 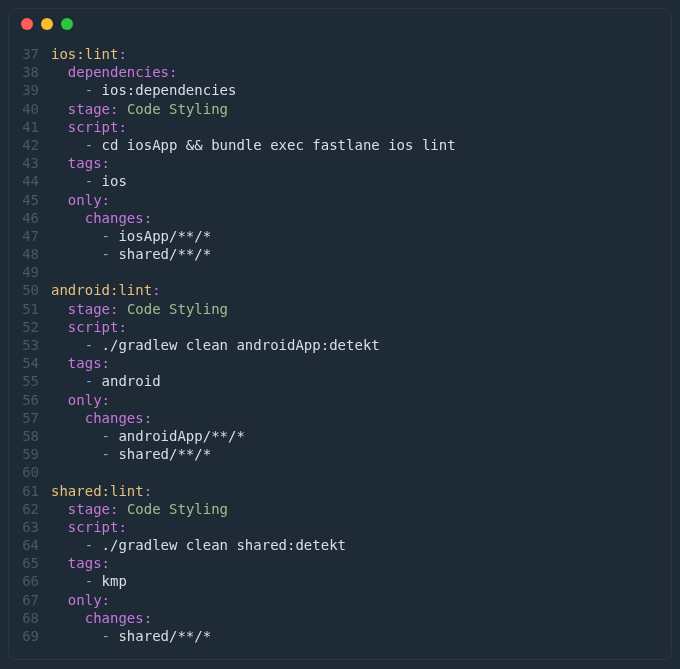 What do you see at coordinates (89, 581) in the screenshot?
I see `code-content: - kmp` at bounding box center [89, 581].